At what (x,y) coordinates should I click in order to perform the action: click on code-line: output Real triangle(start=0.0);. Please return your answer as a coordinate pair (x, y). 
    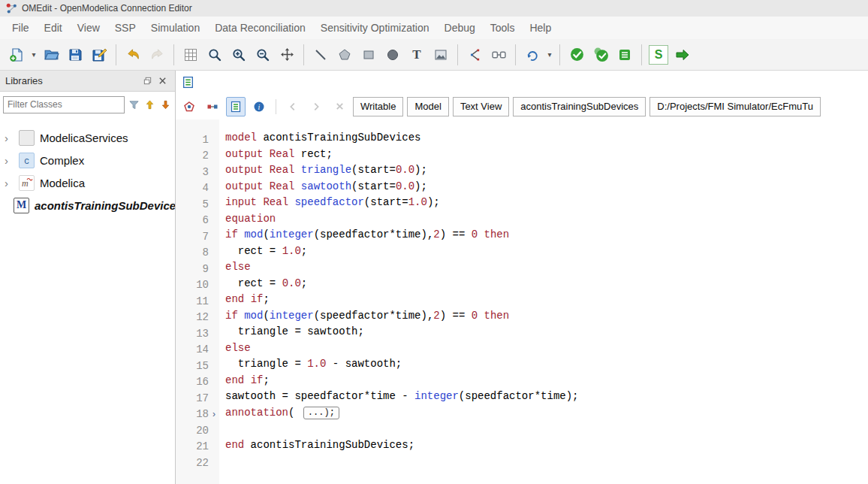
    Looking at the image, I should click on (547, 172).